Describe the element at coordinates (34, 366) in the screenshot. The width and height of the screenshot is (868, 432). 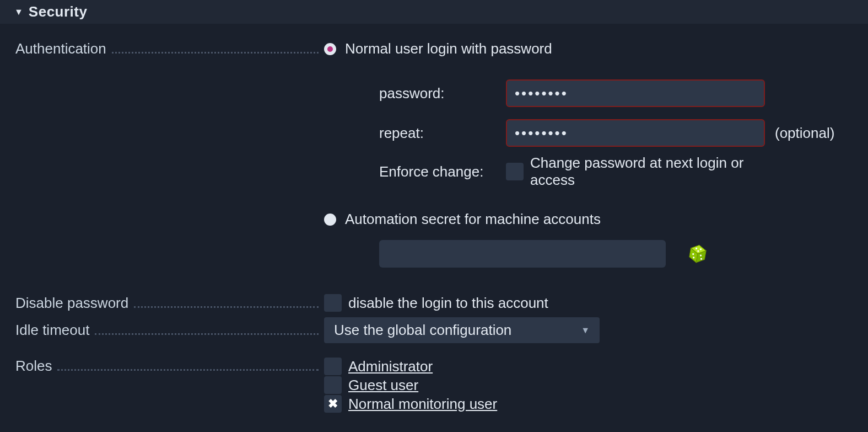
I see `label-roles: Roles` at that location.